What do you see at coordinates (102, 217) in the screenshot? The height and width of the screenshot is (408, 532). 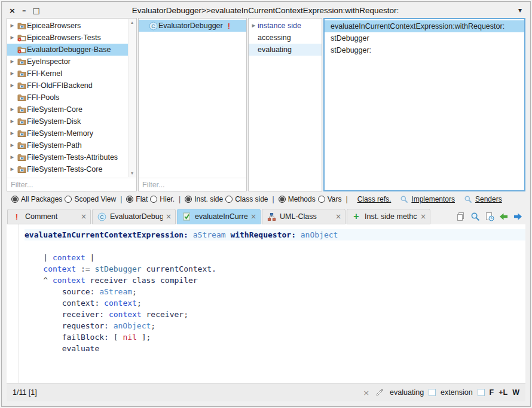 I see `class-icon: C` at bounding box center [102, 217].